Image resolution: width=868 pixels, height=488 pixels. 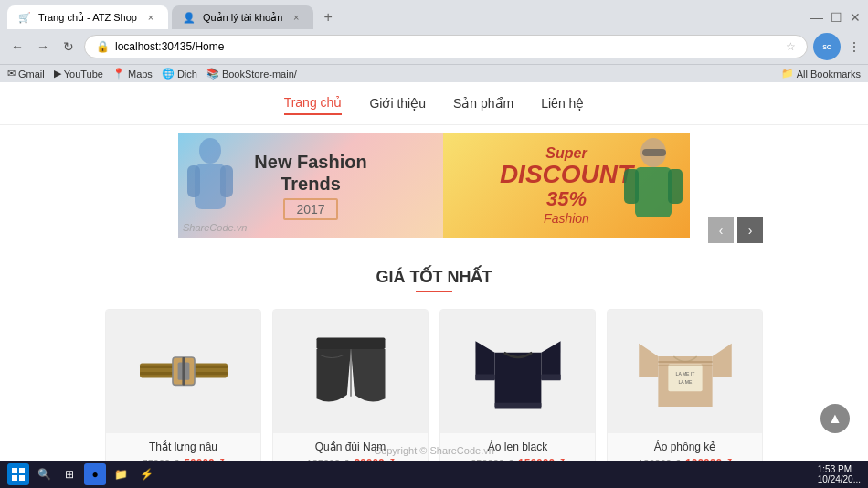 What do you see at coordinates (736, 230) in the screenshot?
I see `nav-arrows: ‹ ›` at bounding box center [736, 230].